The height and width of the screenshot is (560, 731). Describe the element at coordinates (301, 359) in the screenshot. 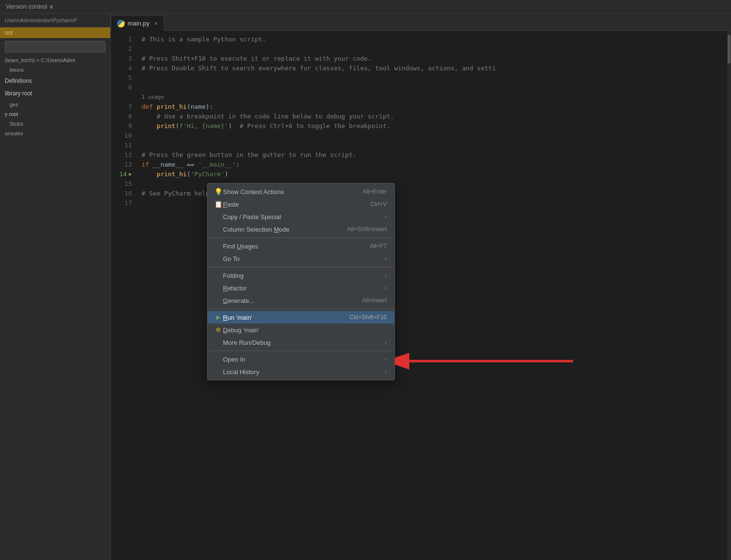

I see `menu-item-open-in: Open In›` at that location.